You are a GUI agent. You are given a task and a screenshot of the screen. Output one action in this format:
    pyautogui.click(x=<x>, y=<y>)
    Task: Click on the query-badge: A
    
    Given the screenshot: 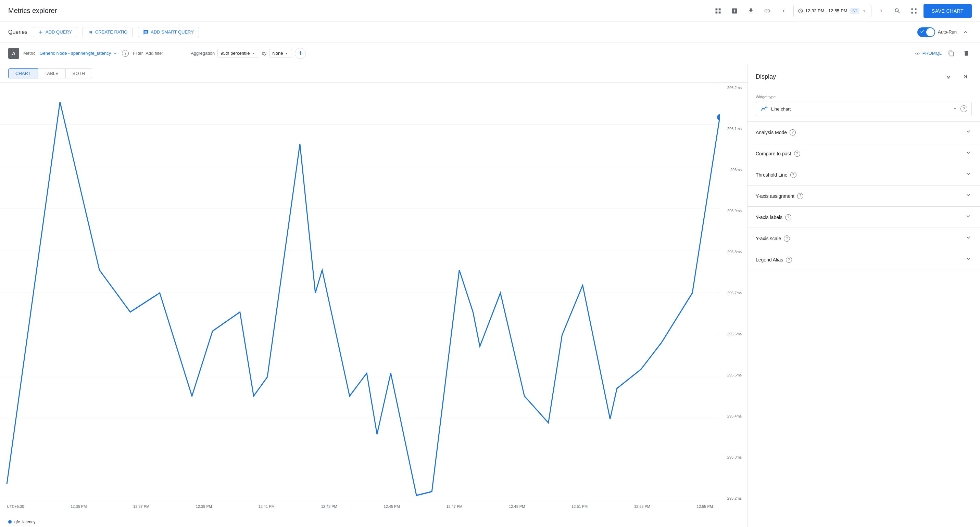 What is the action you would take?
    pyautogui.click(x=14, y=53)
    